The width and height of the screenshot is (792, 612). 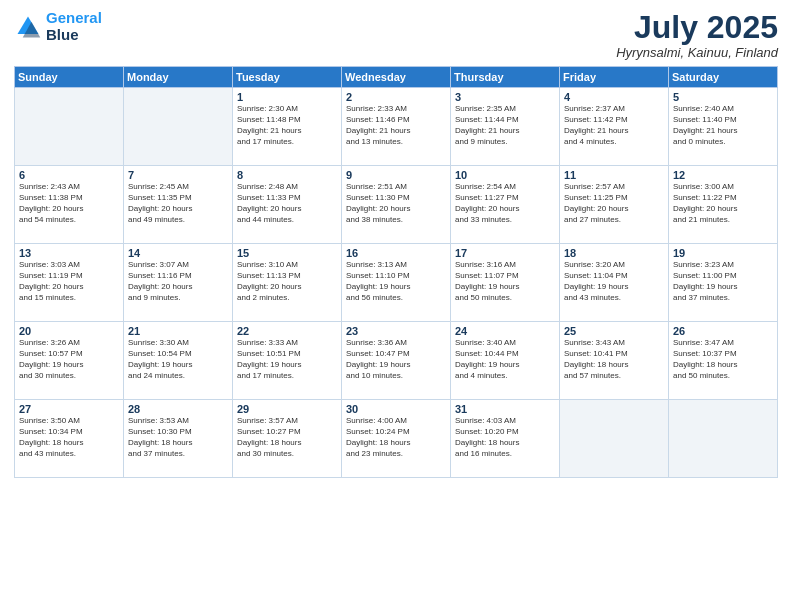 I want to click on day-info: Sunrise: 2:45 AM Sunset: 11:35 PM Daylig…, so click(x=178, y=204).